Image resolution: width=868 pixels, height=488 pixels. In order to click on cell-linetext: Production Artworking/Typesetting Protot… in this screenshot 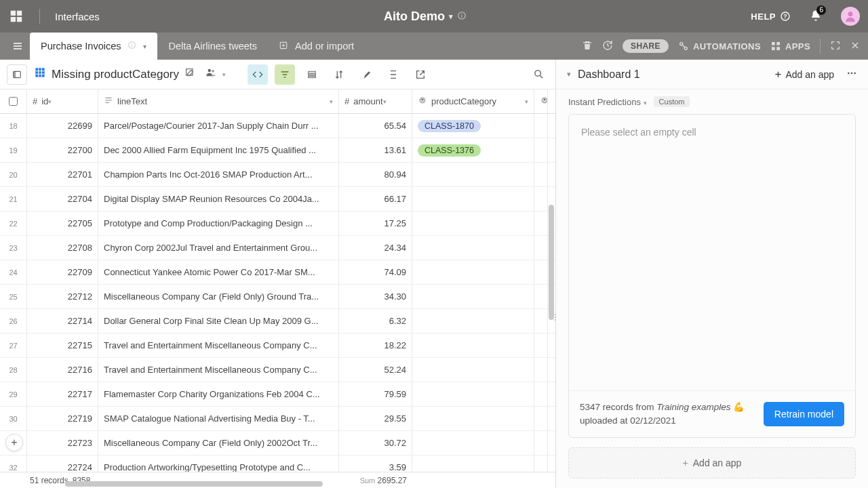, I will do `click(218, 464)`.